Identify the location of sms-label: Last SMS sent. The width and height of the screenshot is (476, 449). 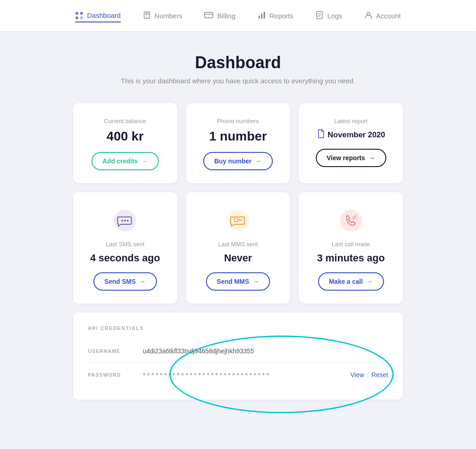
(125, 244).